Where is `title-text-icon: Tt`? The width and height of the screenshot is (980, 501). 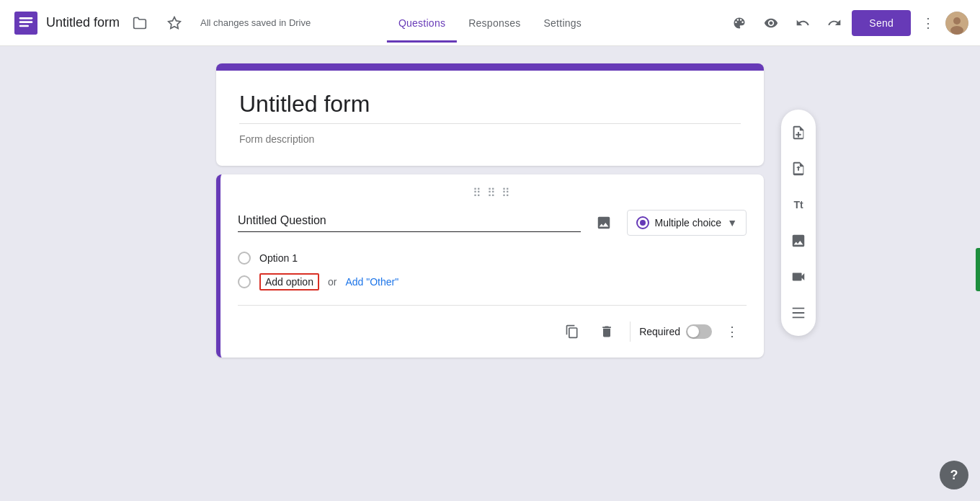
title-text-icon: Tt is located at coordinates (798, 205).